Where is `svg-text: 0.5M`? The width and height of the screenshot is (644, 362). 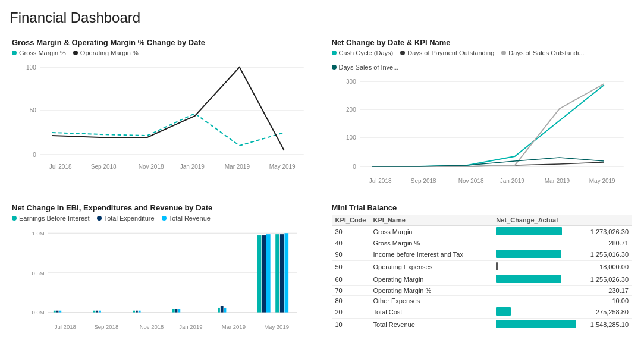
svg-text: 0.5M is located at coordinates (38, 273).